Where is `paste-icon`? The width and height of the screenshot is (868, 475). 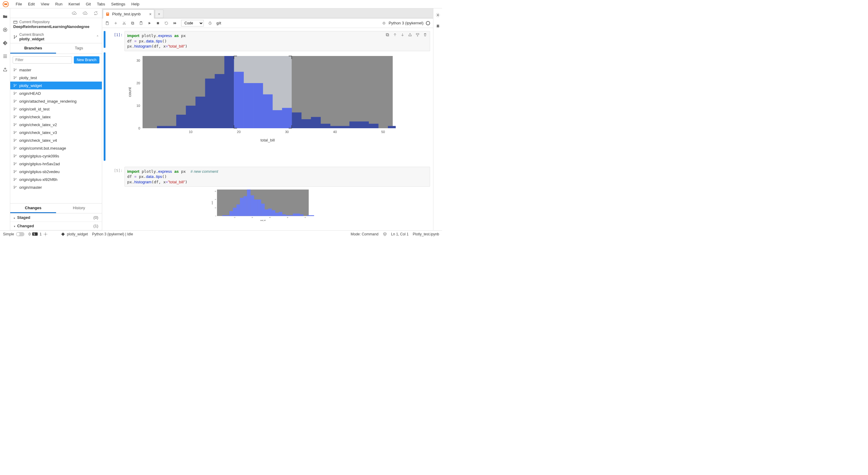 paste-icon is located at coordinates (141, 23).